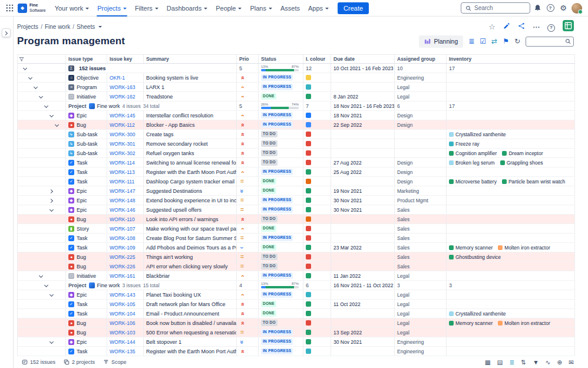 The height and width of the screenshot is (368, 588). I want to click on issue-key-link: WORK-104, so click(123, 314).